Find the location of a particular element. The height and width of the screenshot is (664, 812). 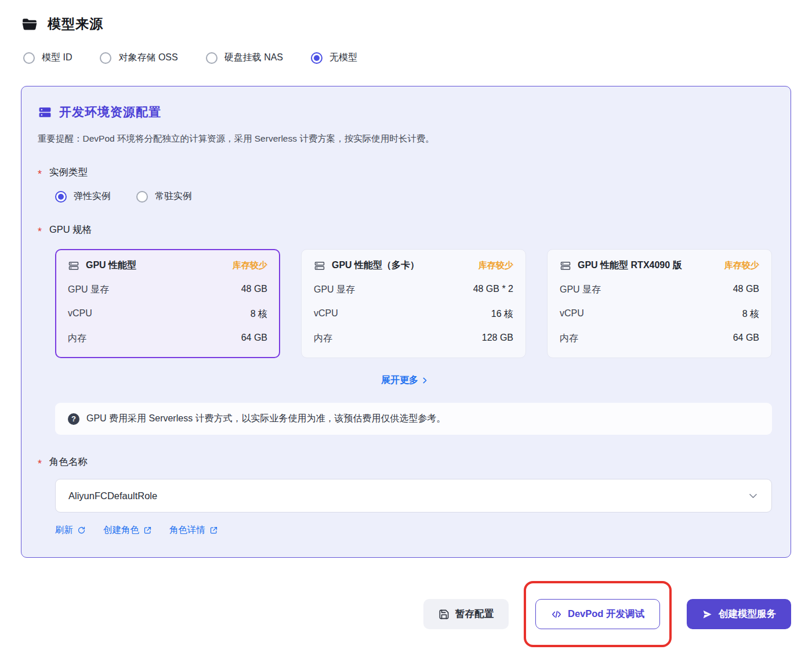

refresh-icon is located at coordinates (81, 531).